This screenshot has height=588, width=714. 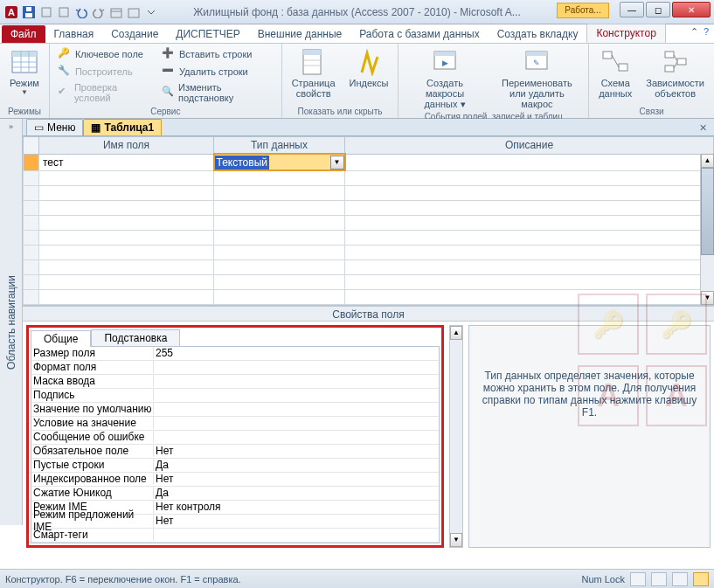 I want to click on maximize-button: ◻, so click(x=658, y=10).